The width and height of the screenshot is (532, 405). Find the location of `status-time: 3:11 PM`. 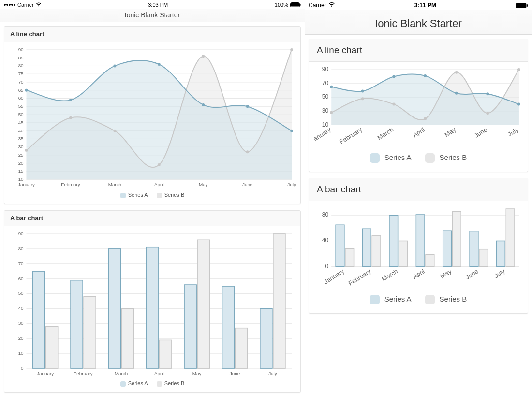

status-time: 3:11 PM is located at coordinates (426, 5).